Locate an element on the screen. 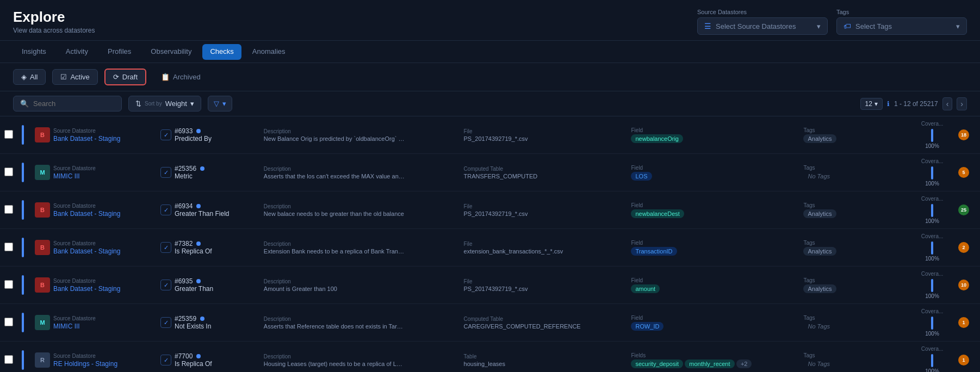 Image resolution: width=980 pixels, height=372 pixels. database-icon: ☰ is located at coordinates (708, 26).